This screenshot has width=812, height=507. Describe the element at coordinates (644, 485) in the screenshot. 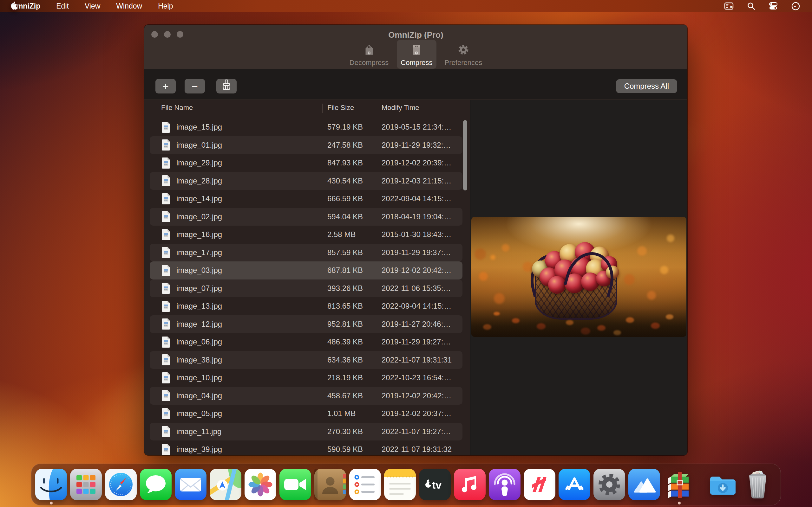

I see `dock-mountains-app-icon` at that location.